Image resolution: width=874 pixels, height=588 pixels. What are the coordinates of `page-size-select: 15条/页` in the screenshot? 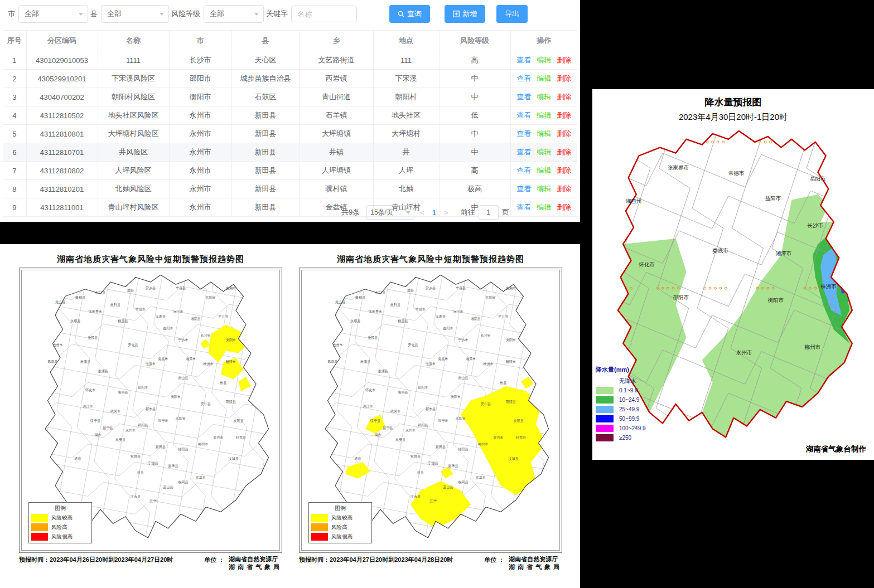 It's located at (390, 212).